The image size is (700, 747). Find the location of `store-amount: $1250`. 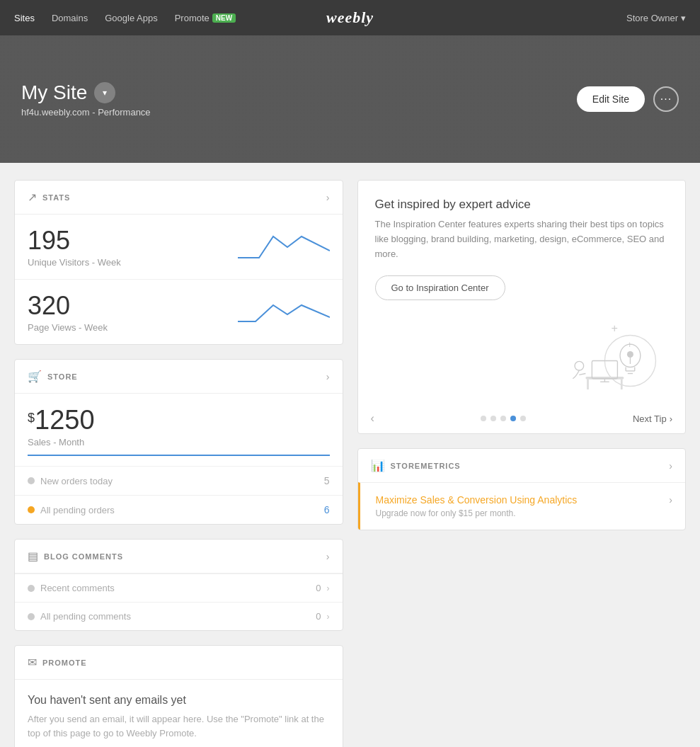

store-amount: $1250 is located at coordinates (178, 421).